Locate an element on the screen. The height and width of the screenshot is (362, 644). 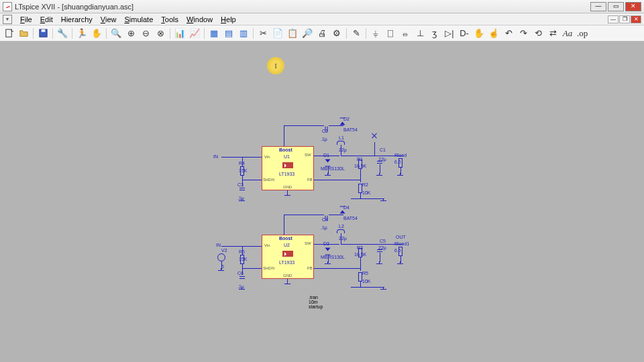
menu-tools: Tools is located at coordinates (170, 19).